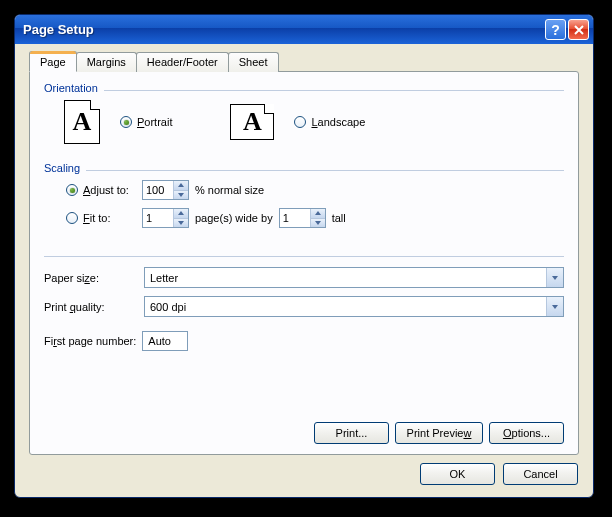 The height and width of the screenshot is (517, 612). What do you see at coordinates (540, 474) in the screenshot?
I see `cancel-button: Cancel` at bounding box center [540, 474].